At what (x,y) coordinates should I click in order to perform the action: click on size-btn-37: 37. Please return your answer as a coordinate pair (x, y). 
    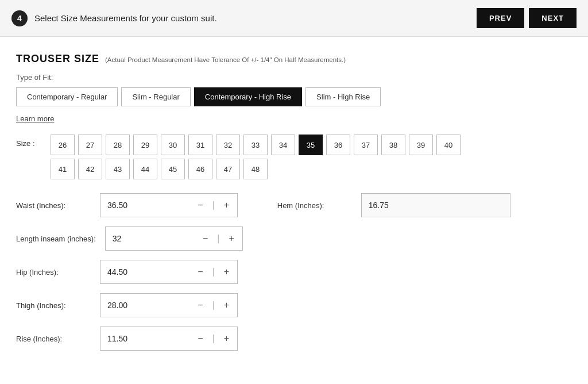
    Looking at the image, I should click on (366, 145).